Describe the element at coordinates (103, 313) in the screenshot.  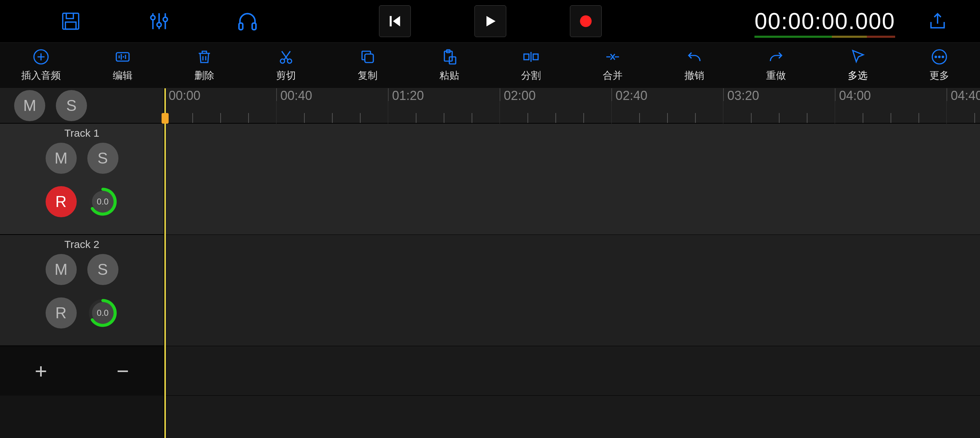
I see `track2-volume-knob: 0.0` at that location.